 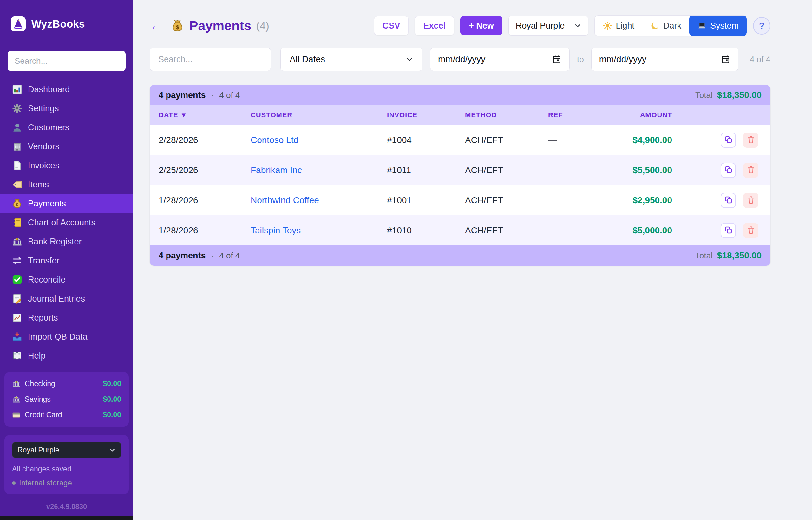 What do you see at coordinates (580, 59) in the screenshot?
I see `to-label: to` at bounding box center [580, 59].